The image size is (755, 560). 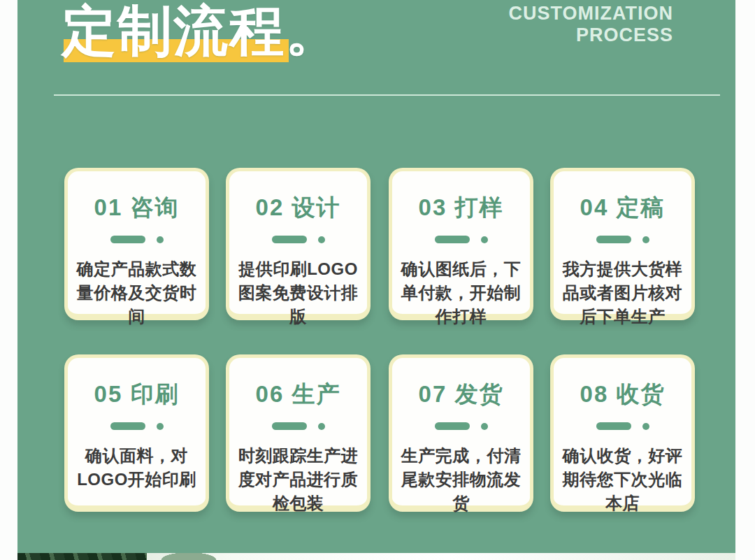 What do you see at coordinates (622, 480) in the screenshot?
I see `step-description: 确认收货，好评期待您下次光临本店` at bounding box center [622, 480].